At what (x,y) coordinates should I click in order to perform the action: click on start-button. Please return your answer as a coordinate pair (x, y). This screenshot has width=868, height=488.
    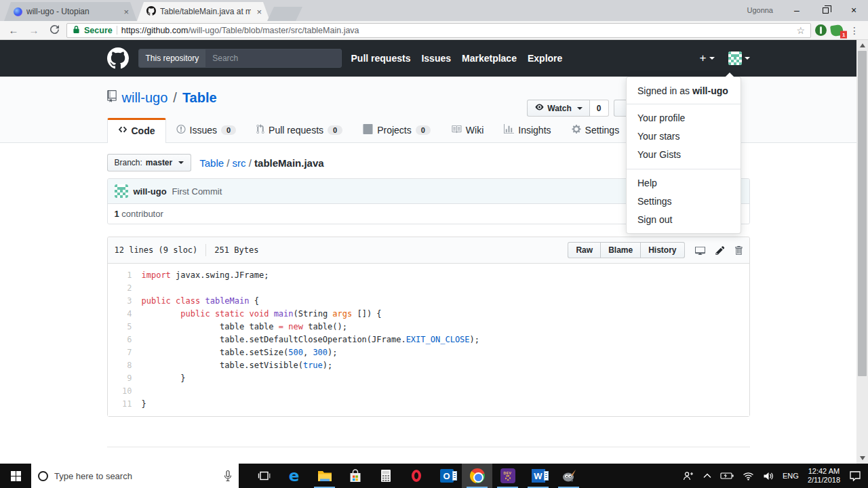
    Looking at the image, I should click on (16, 476).